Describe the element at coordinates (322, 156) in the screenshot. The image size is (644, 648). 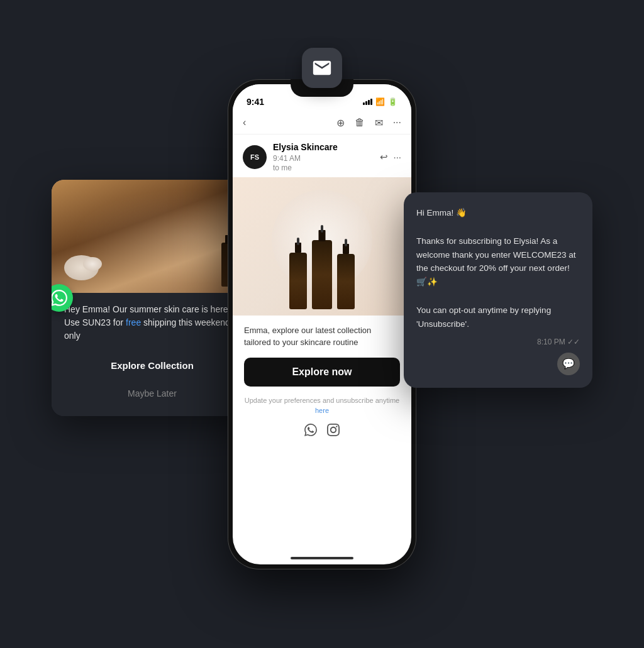
I see `email-sender-row: FS Elysia Skincare 9:41 AM to me ↩ ···` at that location.